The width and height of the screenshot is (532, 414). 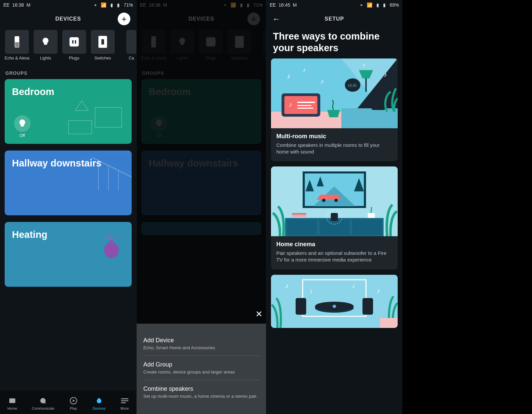 What do you see at coordinates (103, 45) in the screenshot?
I see `category-switches: Switches` at bounding box center [103, 45].